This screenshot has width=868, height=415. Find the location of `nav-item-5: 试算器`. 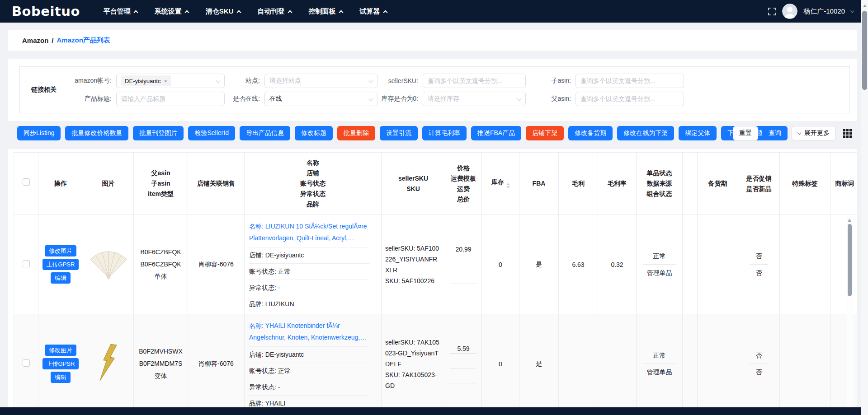

nav-item-5: 试算器 is located at coordinates (373, 12).